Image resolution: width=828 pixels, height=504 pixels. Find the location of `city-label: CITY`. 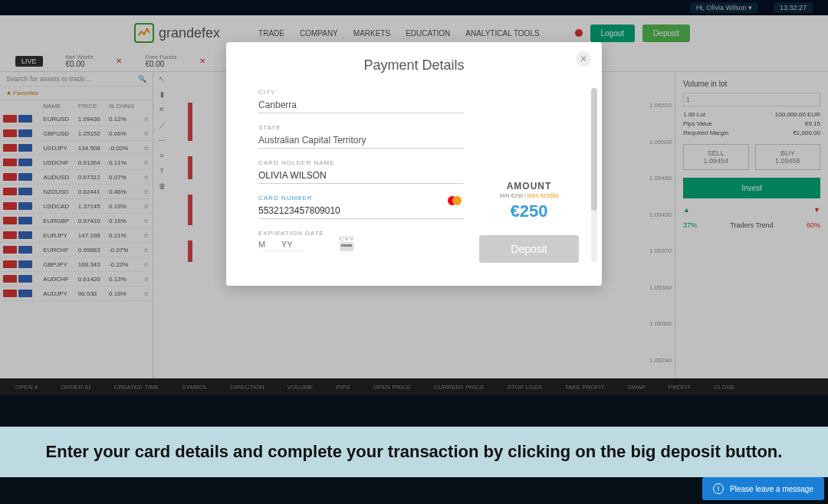

city-label: CITY is located at coordinates (361, 92).